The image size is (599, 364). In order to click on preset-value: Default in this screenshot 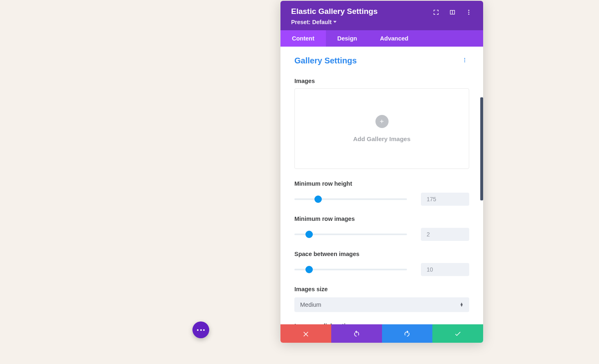, I will do `click(322, 22)`.